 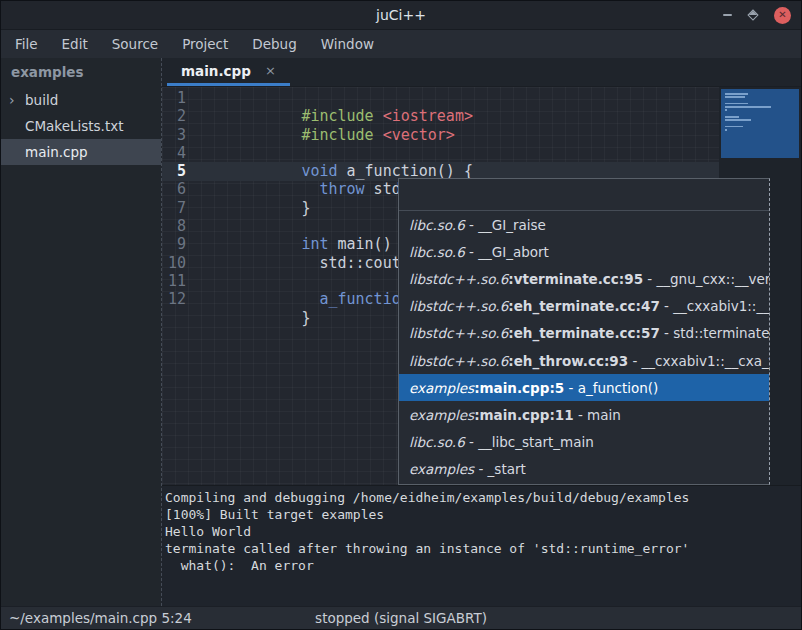 What do you see at coordinates (483, 548) in the screenshot?
I see `terminal-line: terminate called after throwing an insta…` at bounding box center [483, 548].